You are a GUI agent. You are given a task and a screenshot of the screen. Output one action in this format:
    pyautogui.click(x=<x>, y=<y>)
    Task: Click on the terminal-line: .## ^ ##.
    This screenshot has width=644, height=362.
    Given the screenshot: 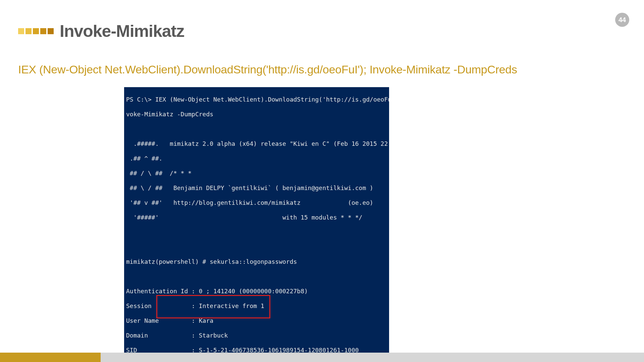 What is the action you would take?
    pyautogui.click(x=257, y=159)
    